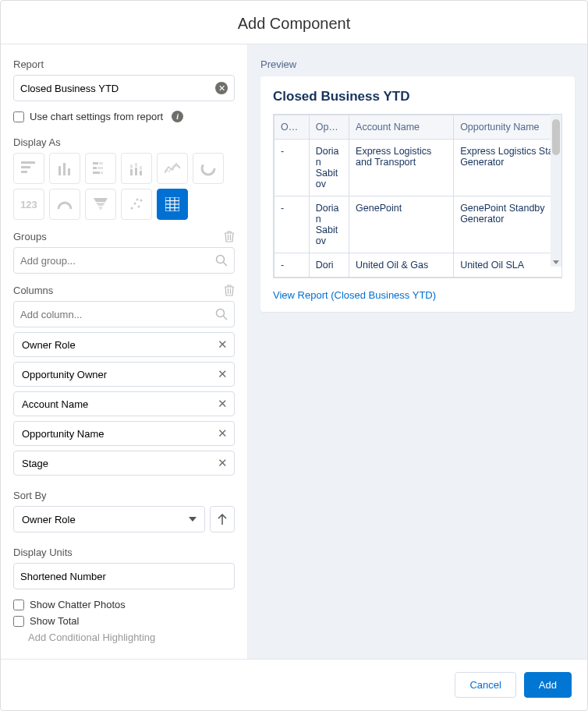  Describe the element at coordinates (55, 404) in the screenshot. I see `column-item-label: Account Name` at that location.